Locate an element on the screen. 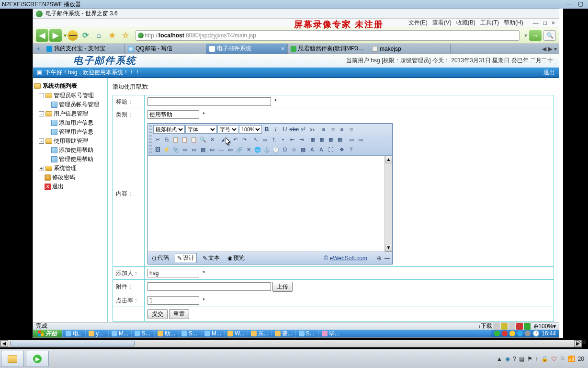  status-zoom-text: 100% is located at coordinates (546, 326).